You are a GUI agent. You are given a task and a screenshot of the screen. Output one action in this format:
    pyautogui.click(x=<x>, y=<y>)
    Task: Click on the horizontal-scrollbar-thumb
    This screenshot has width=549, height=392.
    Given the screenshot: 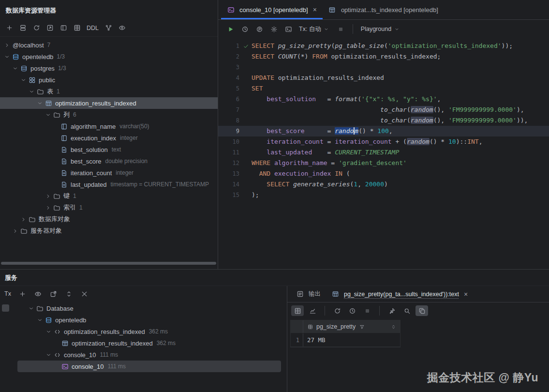 What is the action you would take?
    pyautogui.click(x=108, y=263)
    